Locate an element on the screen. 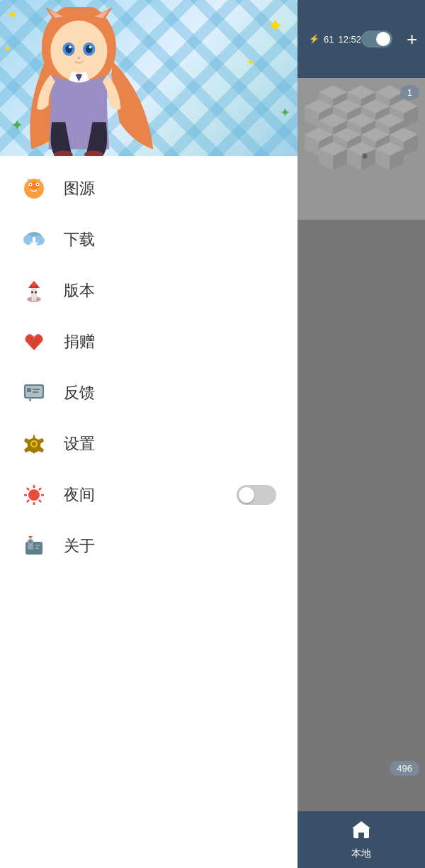 Image resolution: width=425 pixels, height=868 pixels. add-icon: + is located at coordinates (412, 40).